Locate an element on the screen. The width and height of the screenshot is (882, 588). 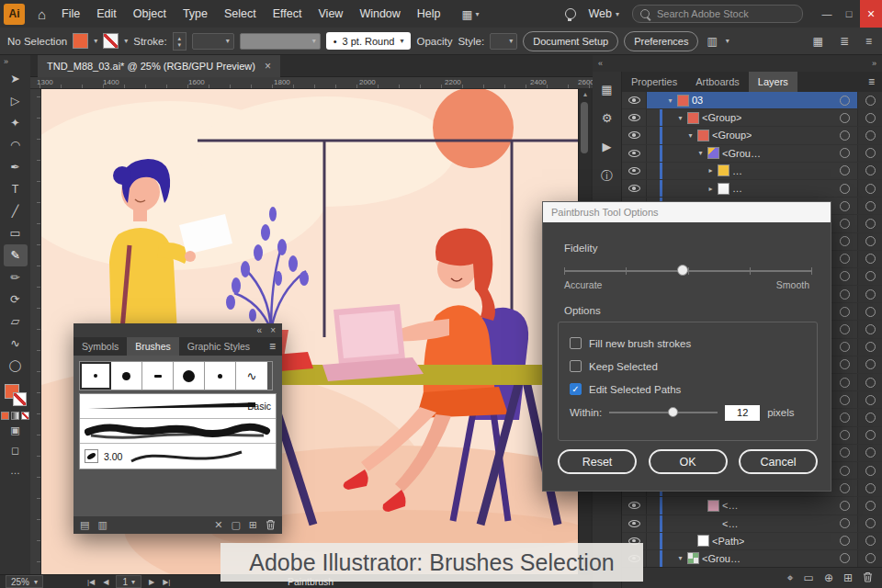
tab-layers: Layers is located at coordinates (774, 82).